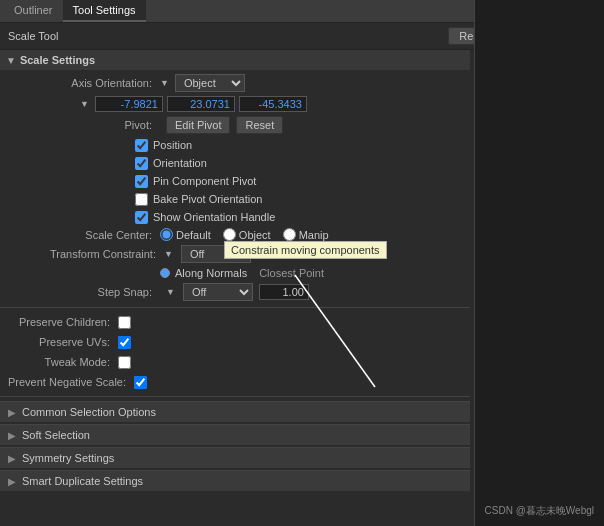 The image size is (604, 526). I want to click on pin-component-label: Pin Component Pivot, so click(204, 181).